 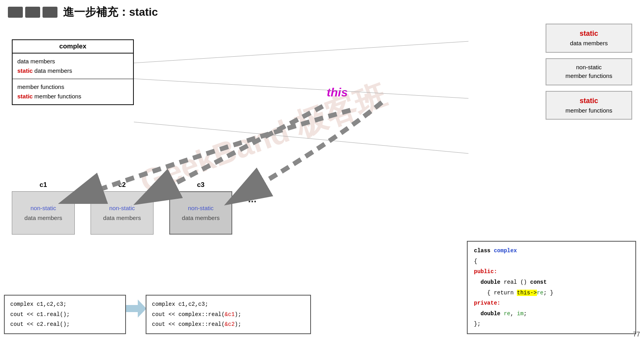 I want to click on instance-c3: c3 non-staticdata members, so click(x=201, y=208).